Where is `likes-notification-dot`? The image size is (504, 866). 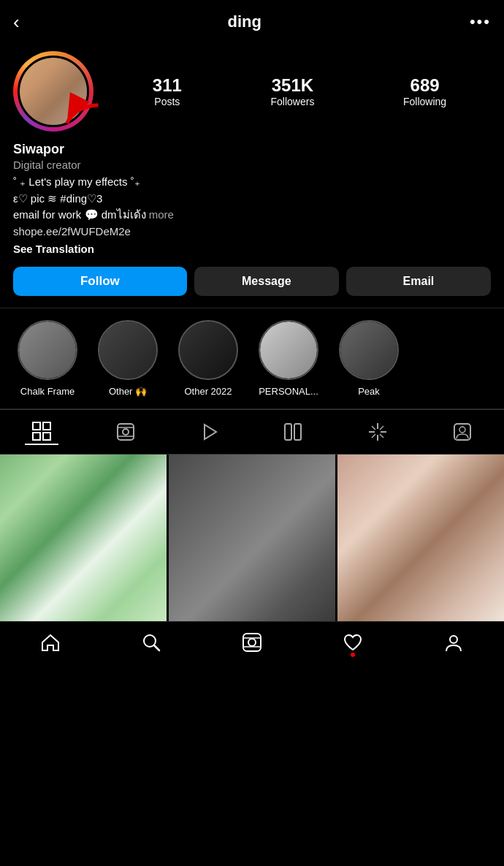 likes-notification-dot is located at coordinates (353, 655).